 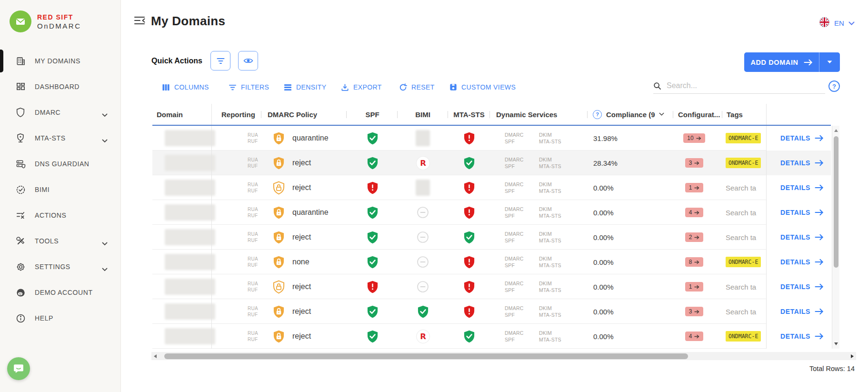 What do you see at coordinates (60, 215) in the screenshot?
I see `sidebar-item-actions: ACTIONS` at bounding box center [60, 215].